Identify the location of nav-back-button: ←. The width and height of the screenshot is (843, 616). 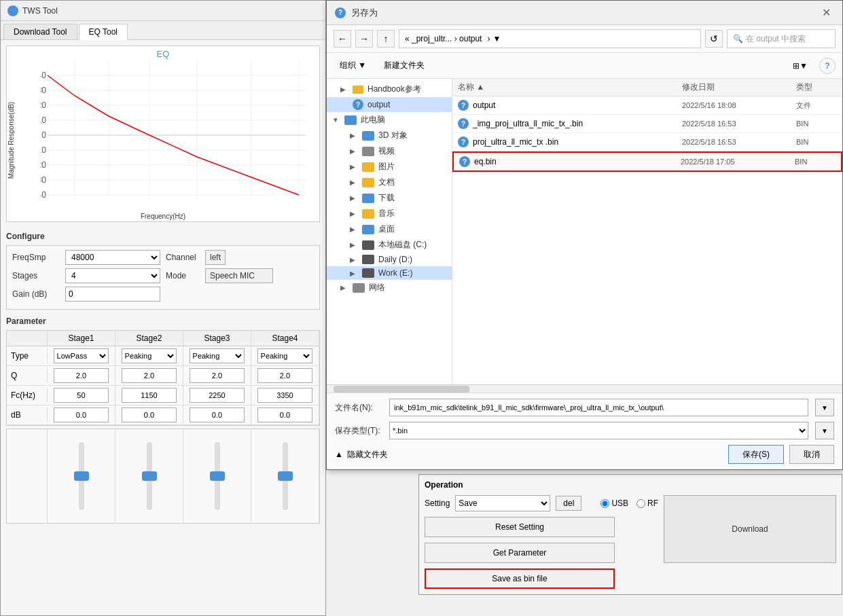
(342, 39).